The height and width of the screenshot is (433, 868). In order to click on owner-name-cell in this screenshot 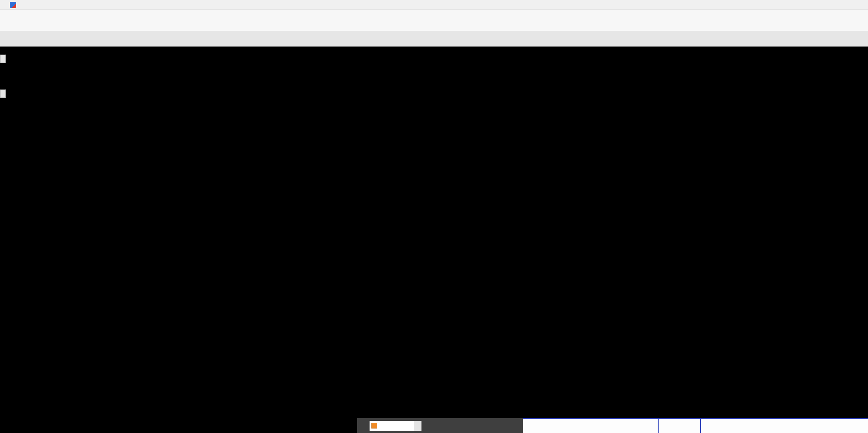, I will do `click(784, 426)`.